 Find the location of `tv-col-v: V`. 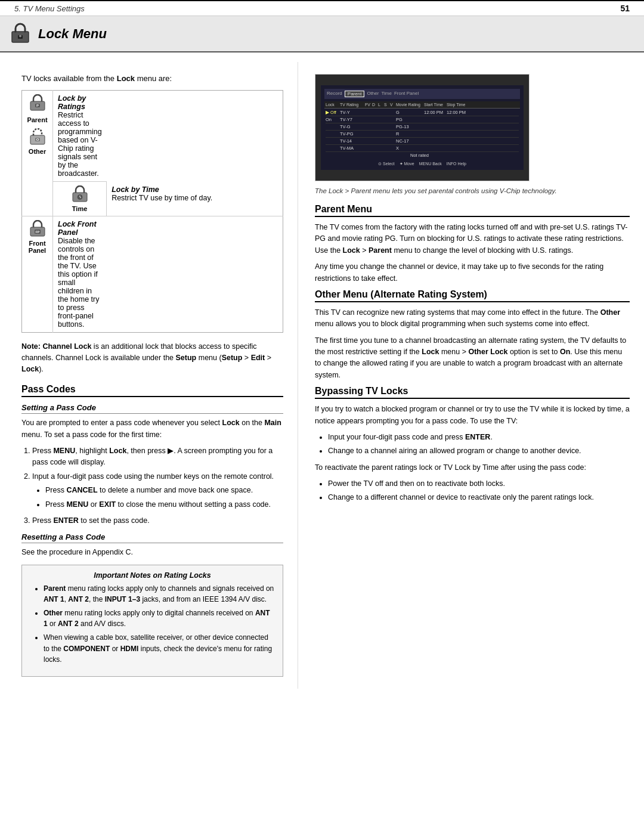

tv-col-v: V is located at coordinates (392, 105).